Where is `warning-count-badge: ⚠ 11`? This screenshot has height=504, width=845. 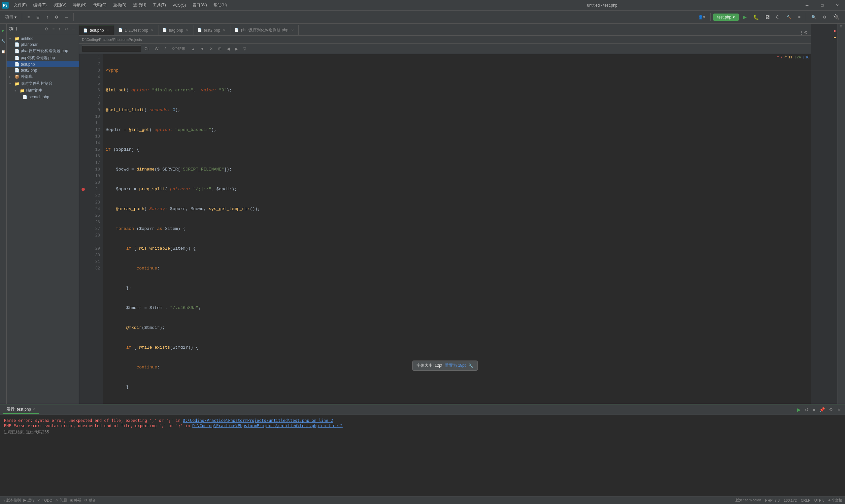 warning-count-badge: ⚠ 11 is located at coordinates (788, 57).